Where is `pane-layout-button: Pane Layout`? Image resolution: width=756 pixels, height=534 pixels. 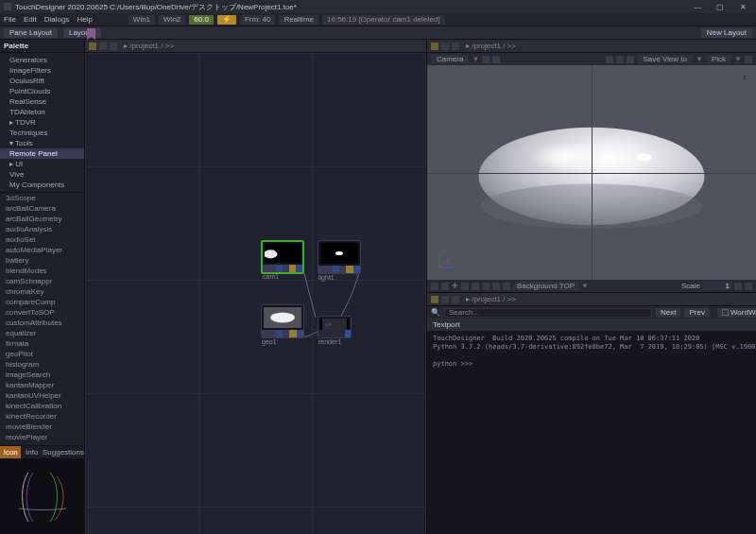
pane-layout-button: Pane Layout is located at coordinates (30, 33).